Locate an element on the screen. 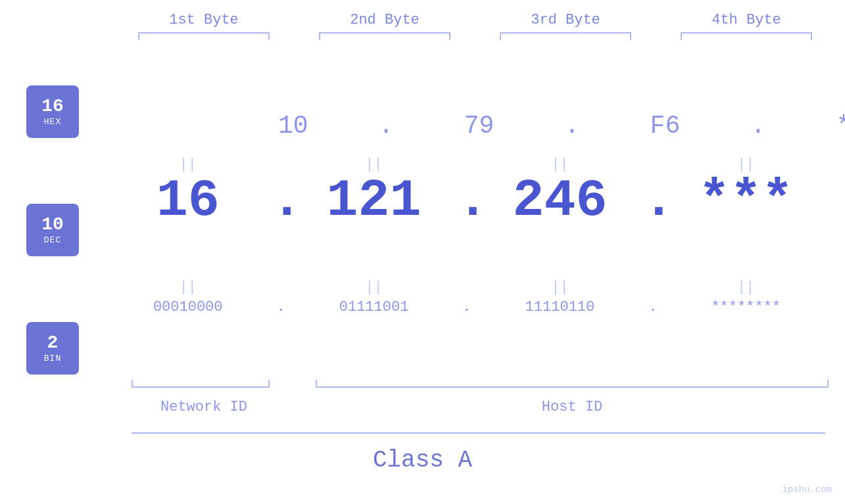  base-labels: 16 HEX 10 DEC 2 BIN is located at coordinates (53, 230).